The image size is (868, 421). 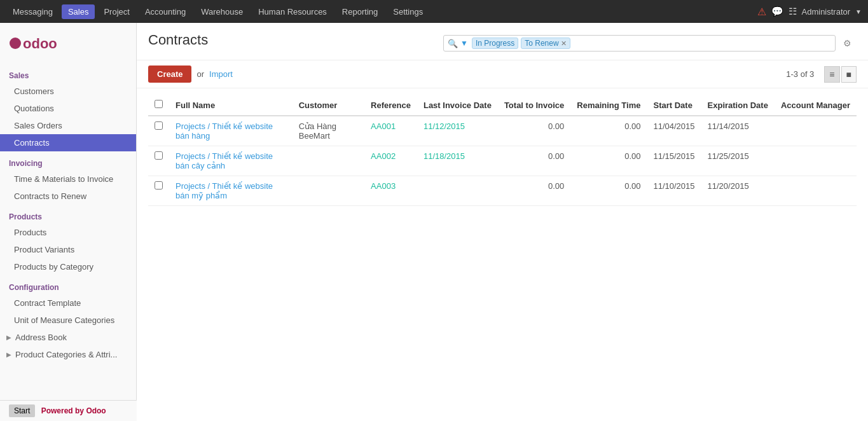 What do you see at coordinates (68, 43) in the screenshot?
I see `odoo-logo: odoo` at bounding box center [68, 43].